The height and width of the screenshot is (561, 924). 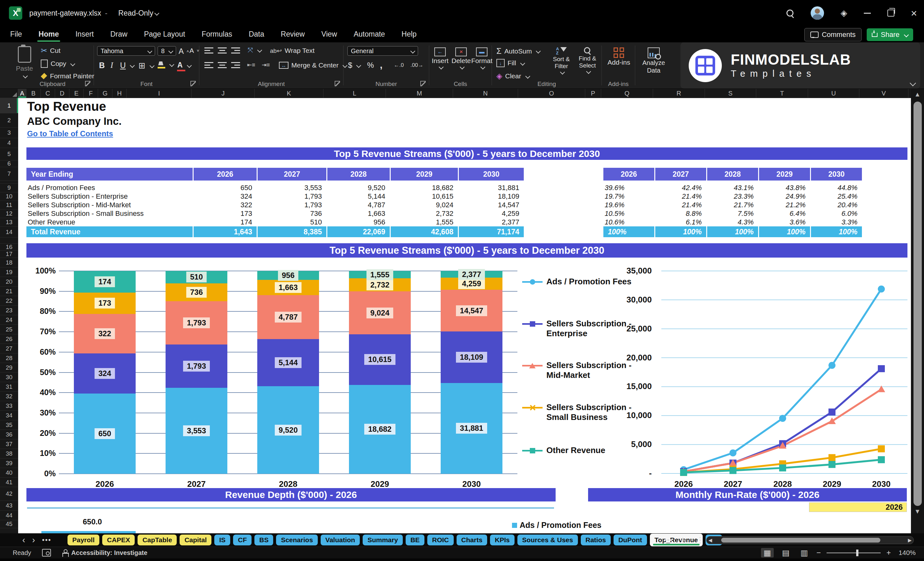 What do you see at coordinates (510, 63) in the screenshot?
I see `fill-button: ↓Fill` at bounding box center [510, 63].